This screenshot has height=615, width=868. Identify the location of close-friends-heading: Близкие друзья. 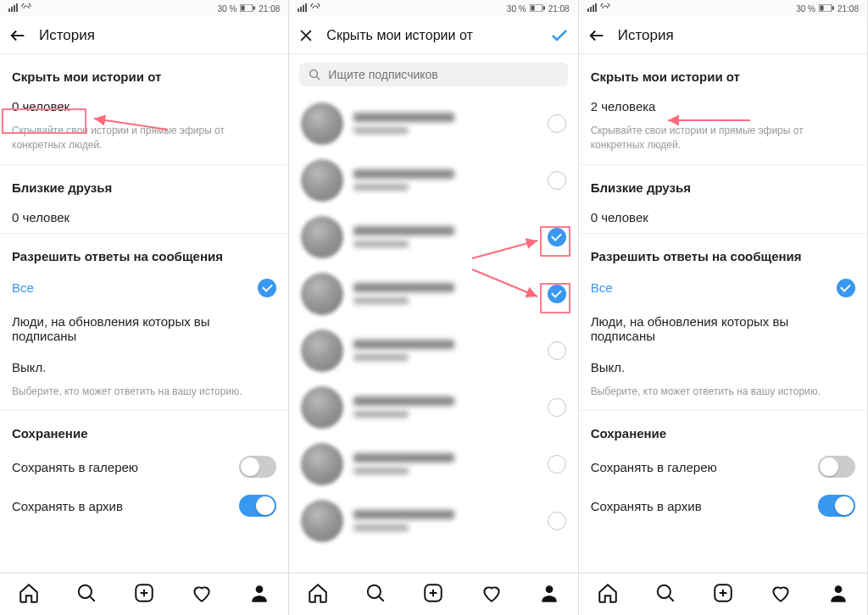
(723, 183).